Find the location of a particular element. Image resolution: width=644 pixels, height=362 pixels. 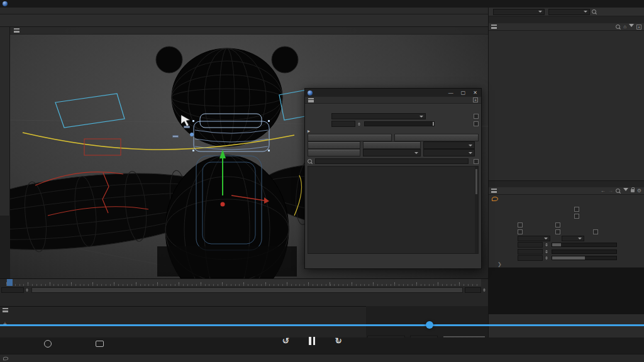

object-manager-menu: ⌂ + is located at coordinates (566, 27).